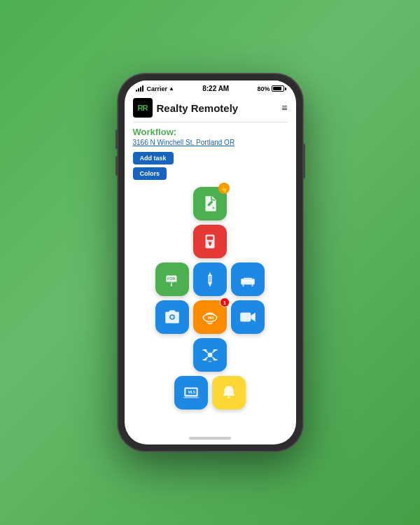 The height and width of the screenshot is (525, 420). Describe the element at coordinates (210, 132) in the screenshot. I see `workflow-label: Workflow:` at that location.